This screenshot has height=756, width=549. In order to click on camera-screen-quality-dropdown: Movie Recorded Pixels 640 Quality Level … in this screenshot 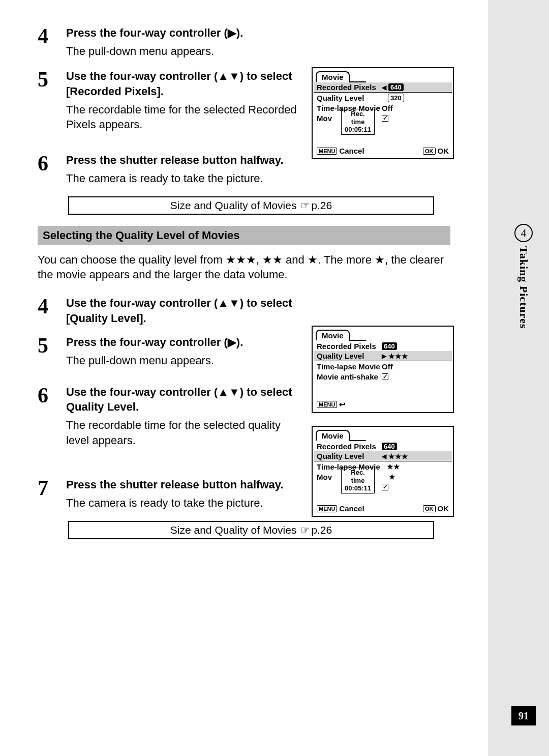, I will do `click(383, 471)`.